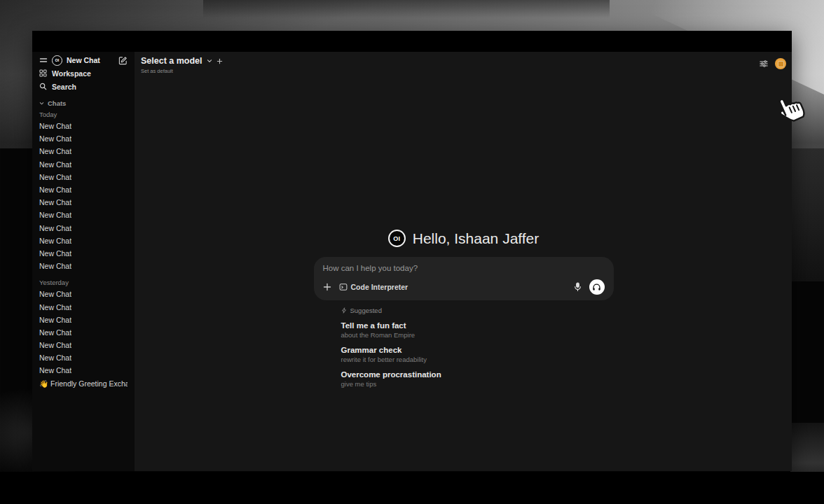 This screenshot has height=504, width=824. I want to click on chat-list-yesterday: New Chat New Chat New Chat New Chat, so click(83, 332).